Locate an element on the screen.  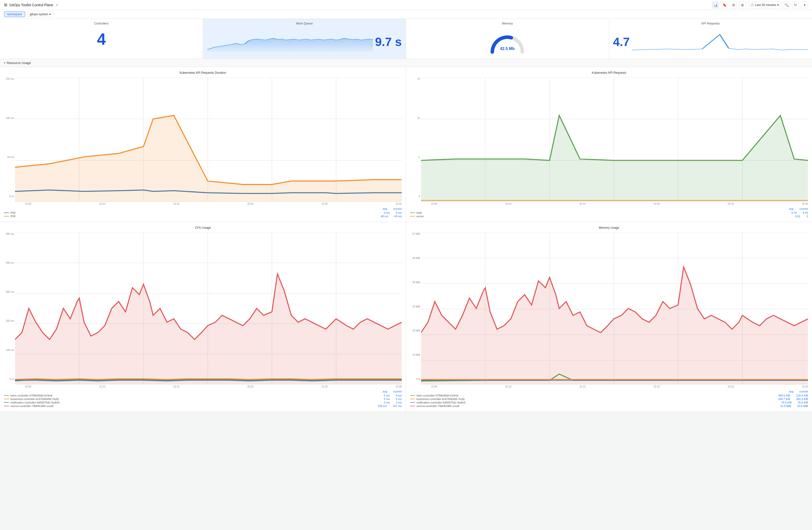
cpu-x-axis: 15:05 15:10 15:15 15:20 15:25 15:30 is located at coordinates (208, 387).